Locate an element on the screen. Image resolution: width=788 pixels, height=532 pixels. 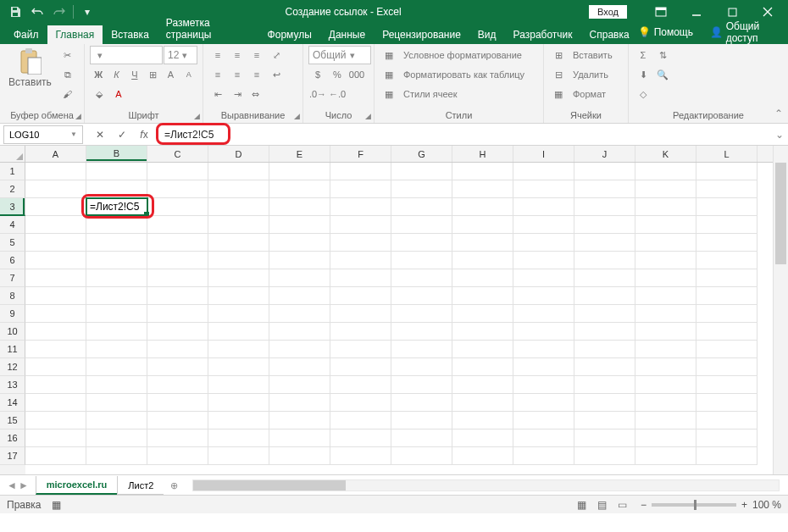
page-break-icon: ▭ is located at coordinates (623, 505).